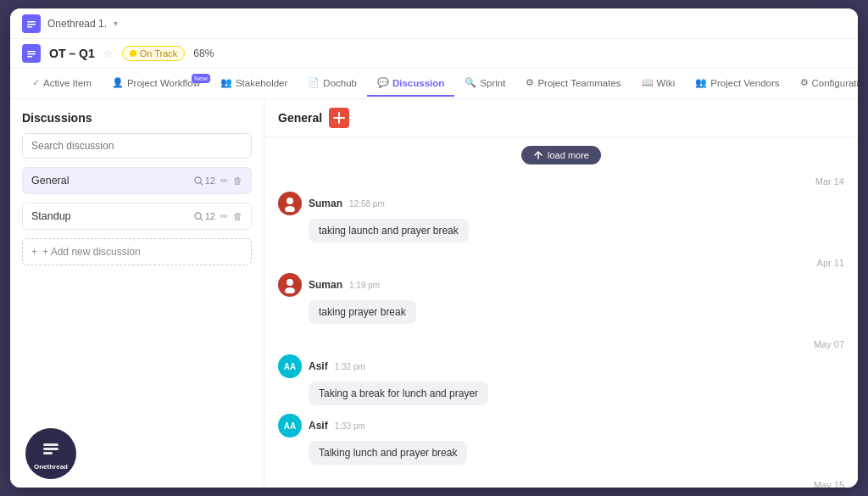  What do you see at coordinates (492, 83) in the screenshot?
I see `tab-label: Sprint` at bounding box center [492, 83].